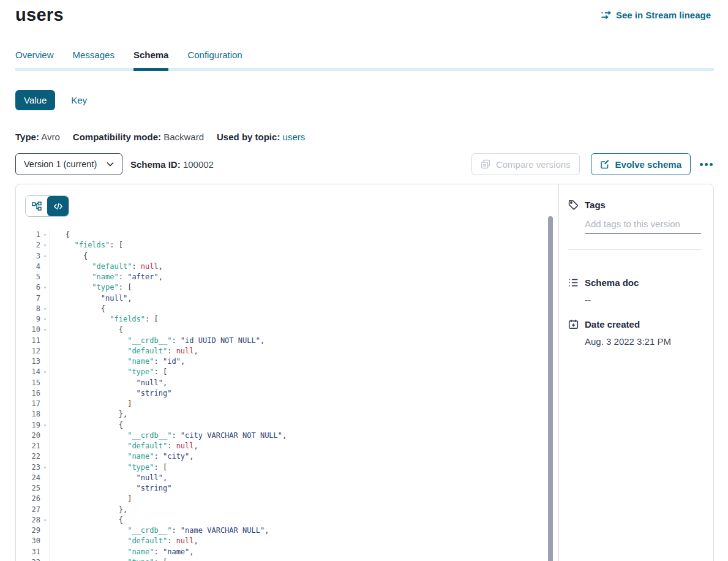 The height and width of the screenshot is (561, 728). Describe the element at coordinates (605, 164) in the screenshot. I see `edit-icon` at that location.